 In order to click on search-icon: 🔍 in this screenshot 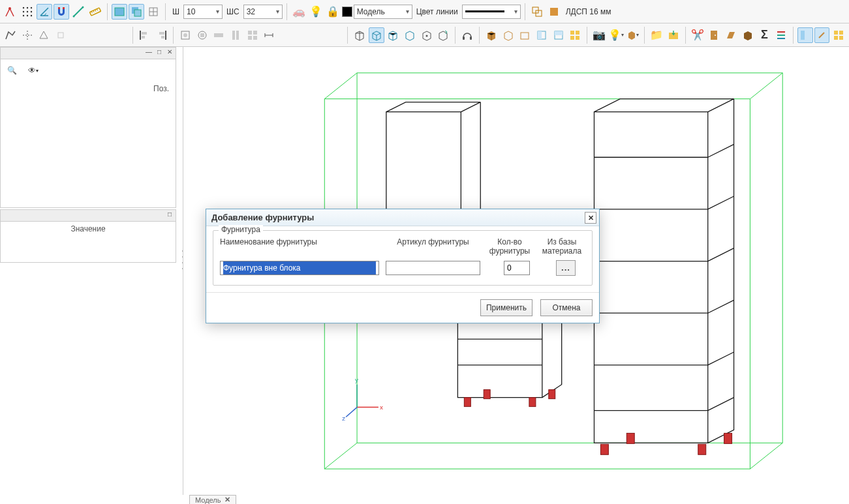, I will do `click(12, 70)`.